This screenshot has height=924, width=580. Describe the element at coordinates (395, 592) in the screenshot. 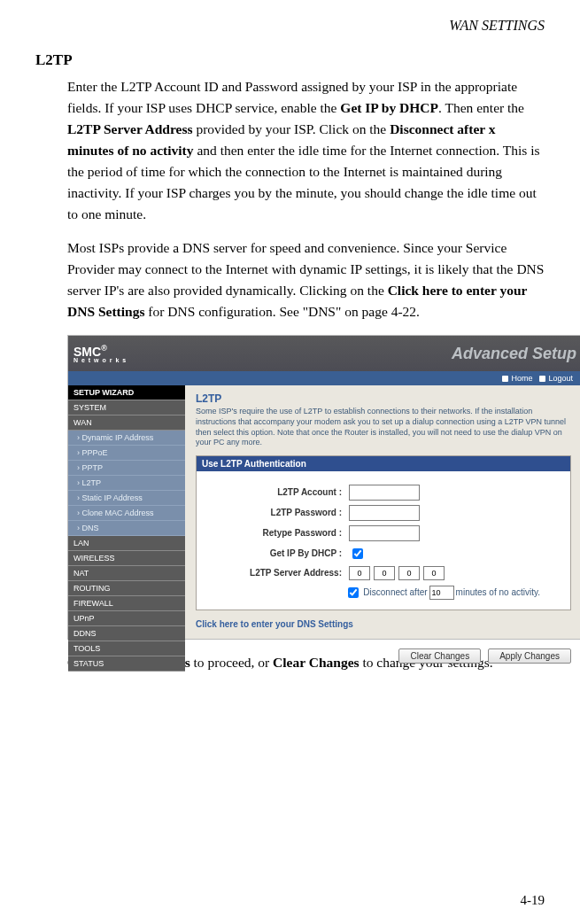

I see `disconnect-pre: Disconnect after` at that location.